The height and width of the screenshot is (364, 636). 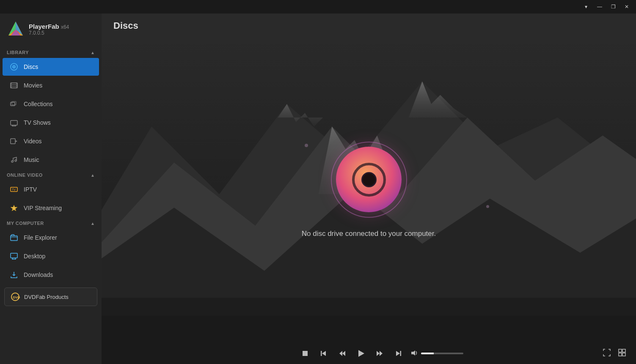 What do you see at coordinates (51, 238) in the screenshot?
I see `sidebar-item-explorer: File Explorer` at bounding box center [51, 238].